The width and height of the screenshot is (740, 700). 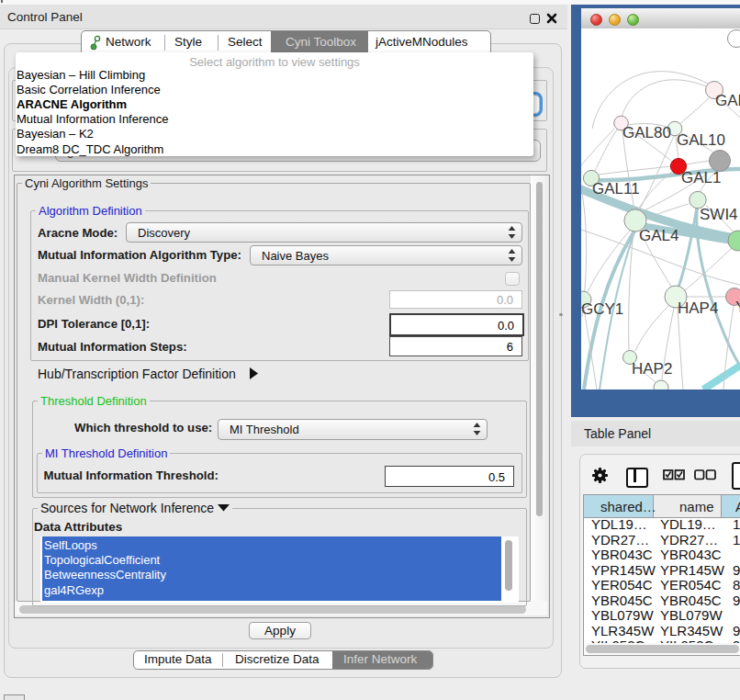 I want to click on svg-text: GAL1, so click(x=701, y=178).